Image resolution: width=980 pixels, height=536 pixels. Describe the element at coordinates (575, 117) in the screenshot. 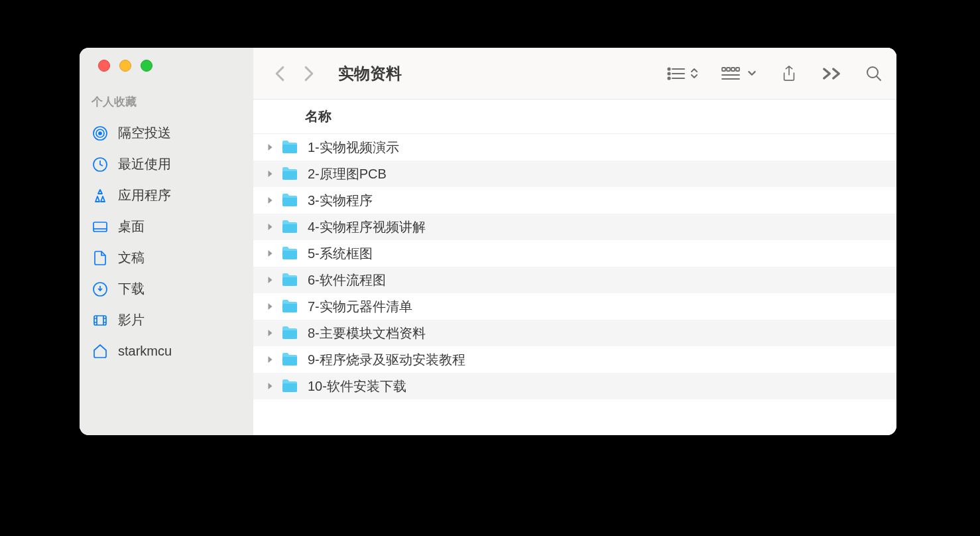

I see `list-header: 名称` at that location.